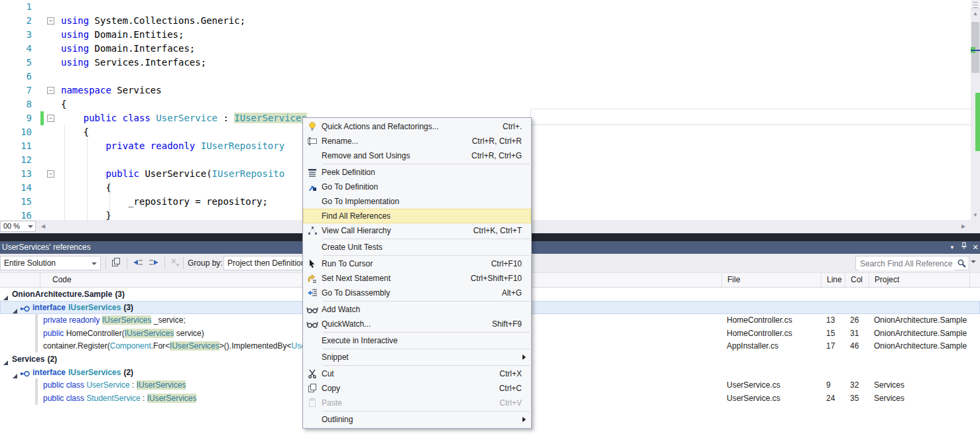  What do you see at coordinates (426, 187) in the screenshot?
I see `menu-item-label: Go To Definition` at bounding box center [426, 187].